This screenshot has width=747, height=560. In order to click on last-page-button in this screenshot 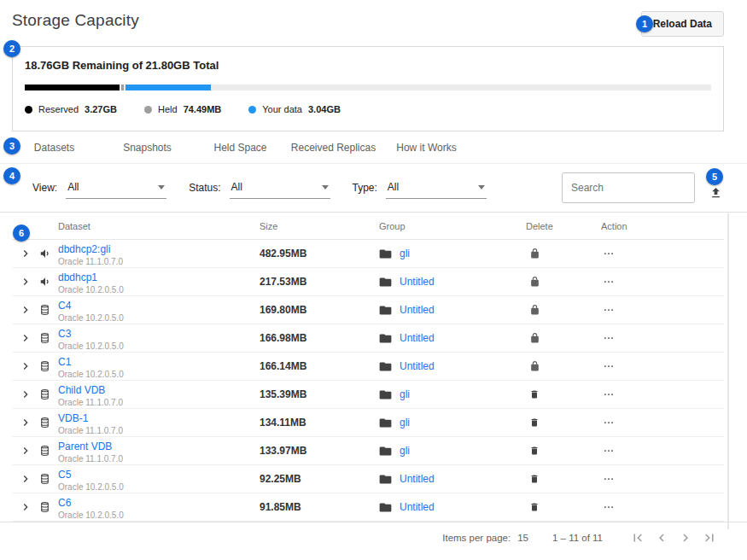, I will do `click(709, 538)`.